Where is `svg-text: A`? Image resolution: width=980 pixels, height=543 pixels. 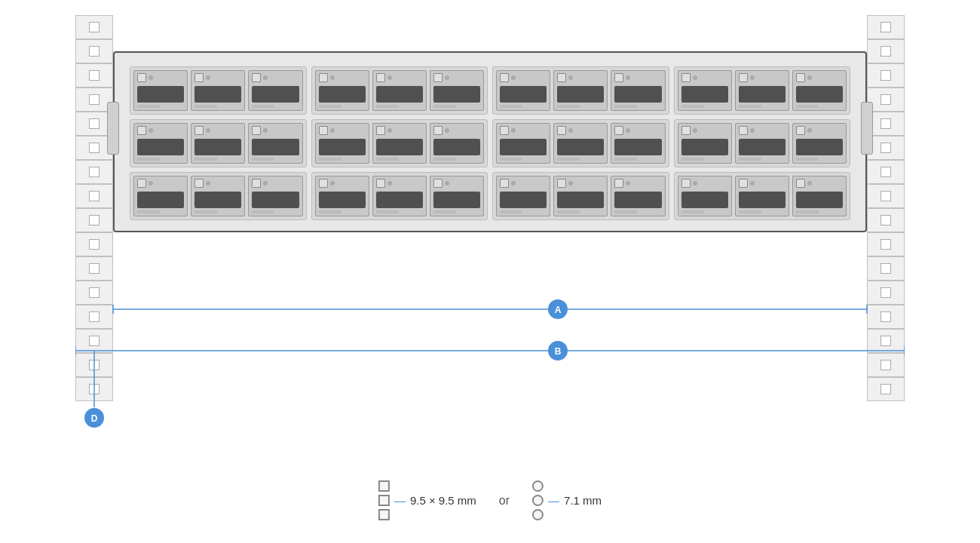
svg-text: A is located at coordinates (558, 310).